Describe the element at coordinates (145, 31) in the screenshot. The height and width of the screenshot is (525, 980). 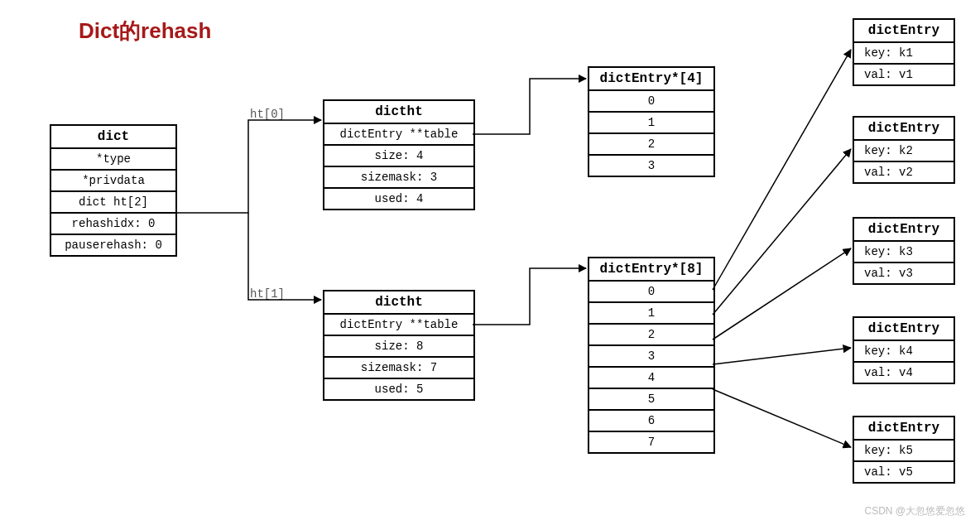
I see `diagram-title: Dict的rehash` at that location.